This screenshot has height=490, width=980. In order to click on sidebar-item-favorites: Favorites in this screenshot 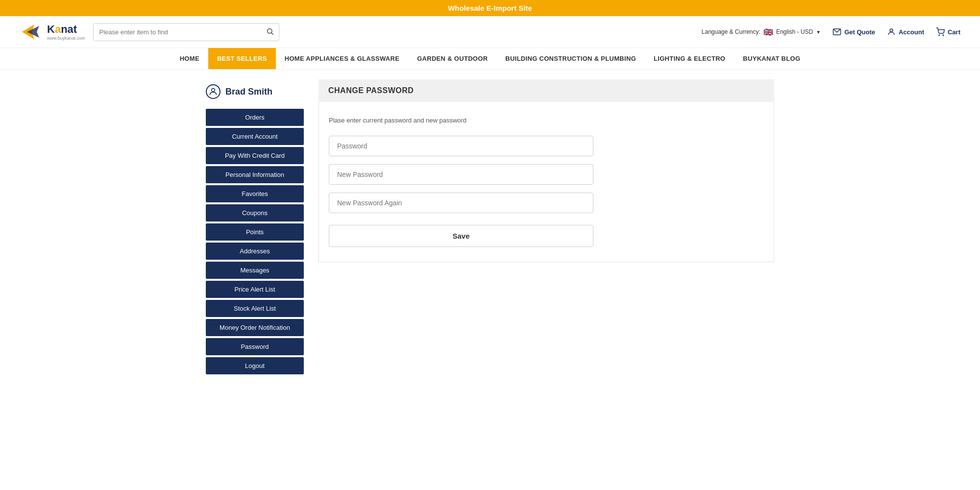, I will do `click(255, 194)`.